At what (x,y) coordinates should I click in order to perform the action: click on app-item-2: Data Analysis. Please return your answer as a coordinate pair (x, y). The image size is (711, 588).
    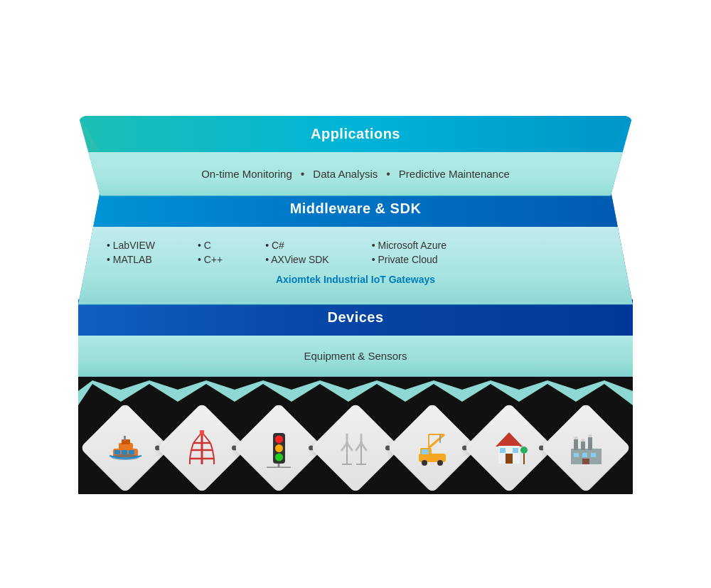
    Looking at the image, I should click on (346, 173).